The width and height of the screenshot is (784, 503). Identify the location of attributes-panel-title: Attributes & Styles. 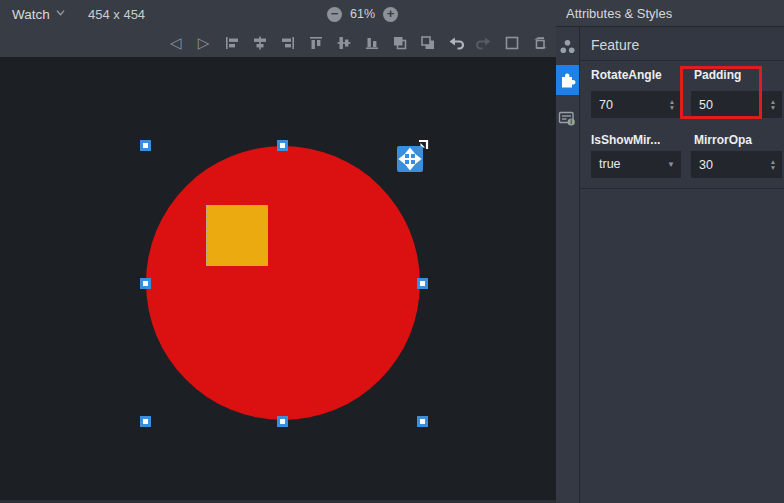
(619, 14).